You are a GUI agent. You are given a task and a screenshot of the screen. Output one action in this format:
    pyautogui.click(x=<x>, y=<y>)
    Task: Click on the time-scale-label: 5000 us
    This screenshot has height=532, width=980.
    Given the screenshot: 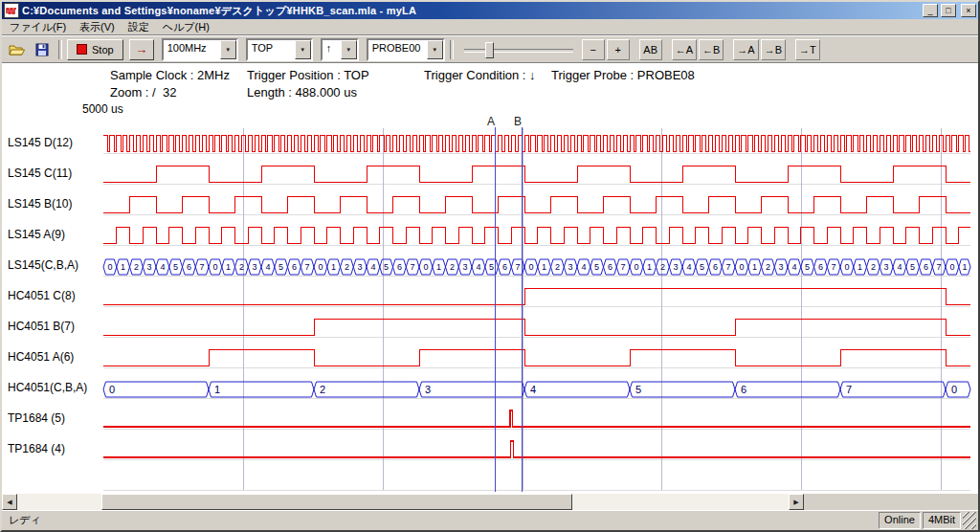 What is the action you would take?
    pyautogui.click(x=103, y=109)
    